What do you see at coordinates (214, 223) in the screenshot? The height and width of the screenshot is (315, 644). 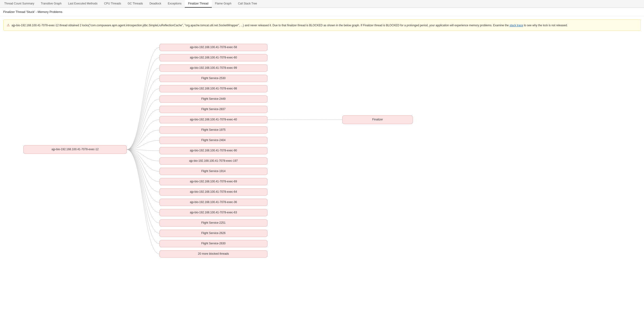 I see `svg-text: Flight Service-2251` at bounding box center [214, 223].